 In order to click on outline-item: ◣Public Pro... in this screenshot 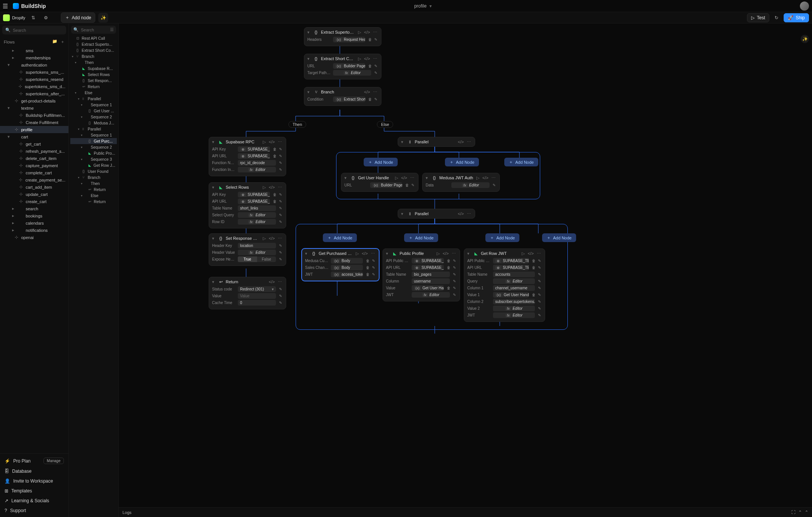, I will do `click(94, 153)`.